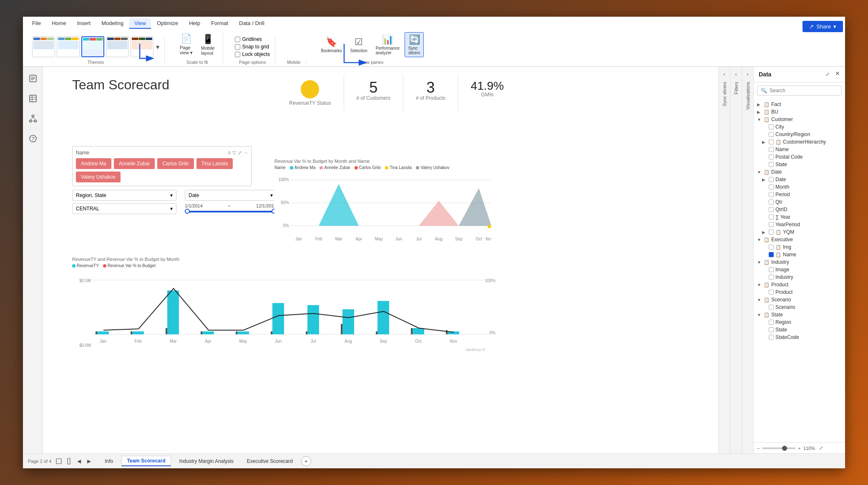 The image size is (868, 485). What do you see at coordinates (802, 157) in the screenshot?
I see `tree-item-postal: Postal Code` at bounding box center [802, 157].